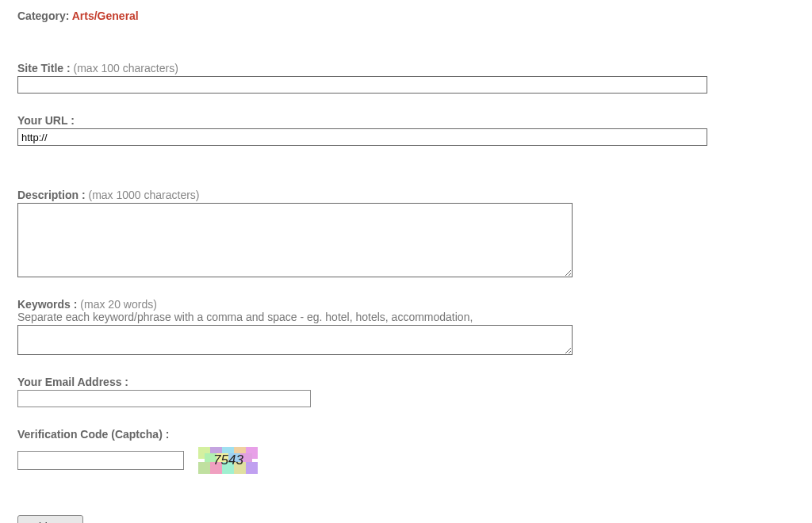 This screenshot has width=812, height=523. What do you see at coordinates (118, 304) in the screenshot?
I see `keywords-hint: (max 20 words)` at bounding box center [118, 304].